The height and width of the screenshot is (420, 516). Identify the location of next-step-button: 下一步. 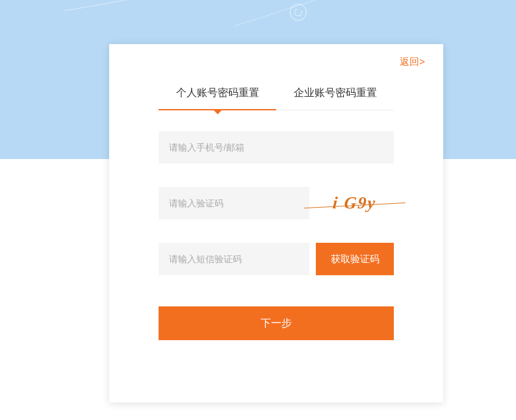
(276, 323).